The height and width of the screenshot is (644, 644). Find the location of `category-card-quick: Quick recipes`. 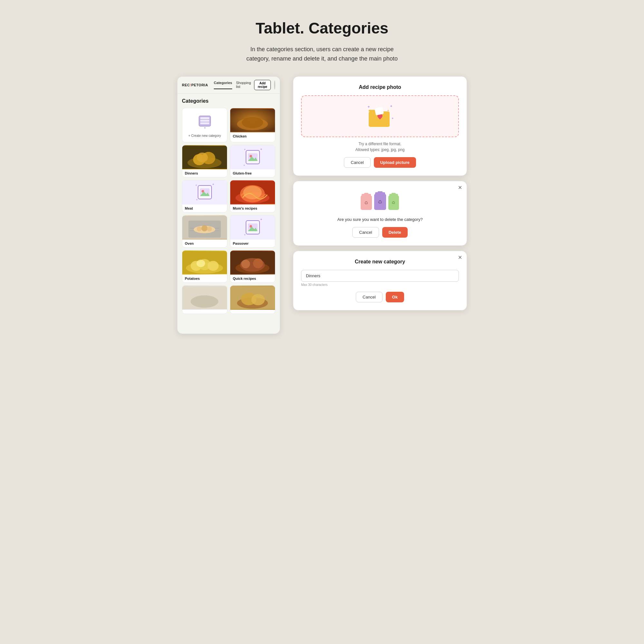

category-card-quick: Quick recipes is located at coordinates (253, 267).